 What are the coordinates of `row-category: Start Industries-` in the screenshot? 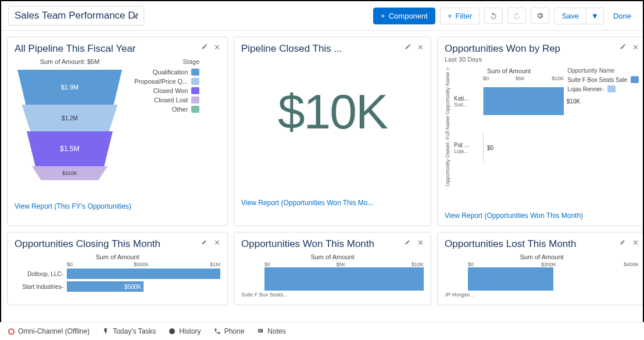 It's located at (41, 287).